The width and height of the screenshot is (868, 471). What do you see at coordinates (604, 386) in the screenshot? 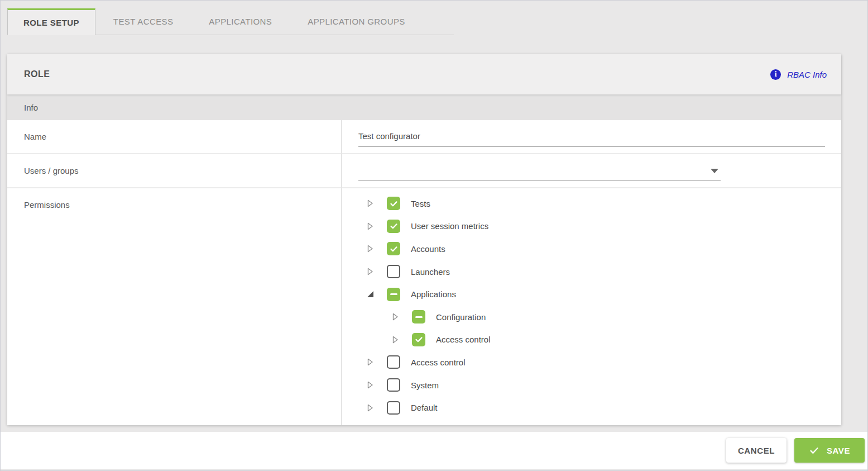
I see `tree-item-system: System` at bounding box center [604, 386].